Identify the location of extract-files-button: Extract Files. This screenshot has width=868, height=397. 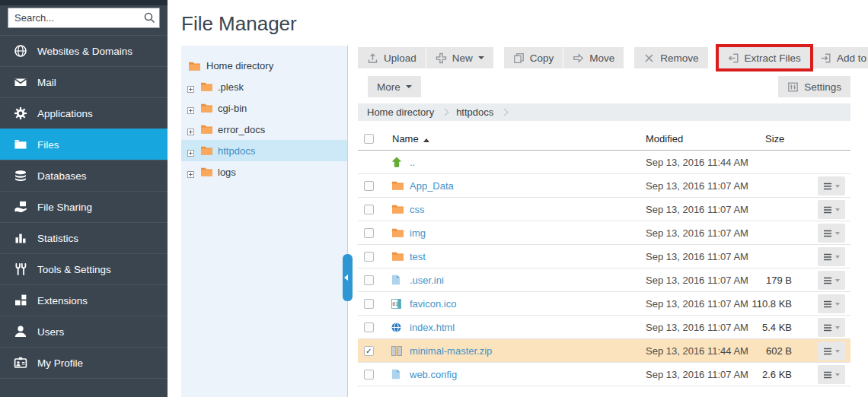
(764, 58).